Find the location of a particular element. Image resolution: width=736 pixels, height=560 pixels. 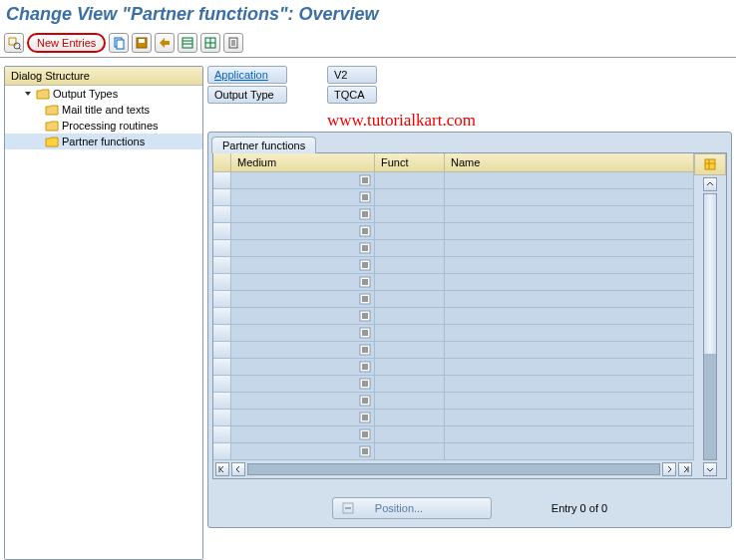

col-funct: Funct is located at coordinates (410, 162).